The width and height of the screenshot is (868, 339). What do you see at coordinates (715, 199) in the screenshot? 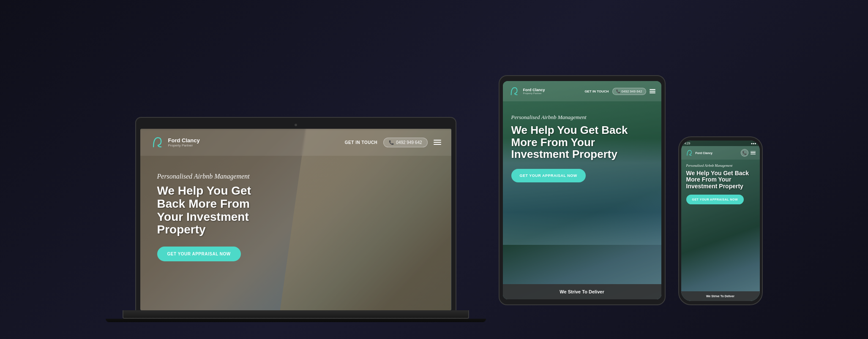
I see `phone-appraisal-btn: GET YOUR APPRAISAL NOW` at bounding box center [715, 199].